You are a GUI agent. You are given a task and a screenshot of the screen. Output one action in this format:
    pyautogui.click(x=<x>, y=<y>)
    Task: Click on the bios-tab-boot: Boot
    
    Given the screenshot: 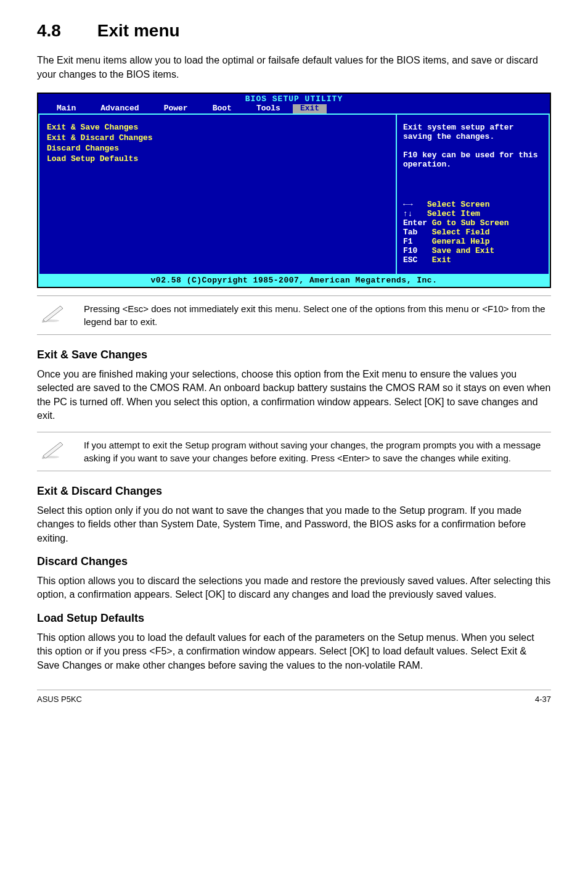 What is the action you would take?
    pyautogui.click(x=222, y=109)
    